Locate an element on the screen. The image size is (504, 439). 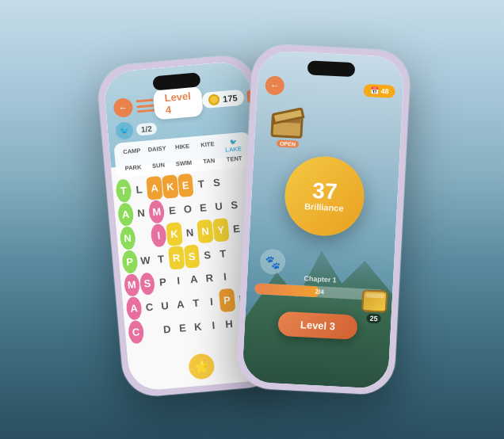
coin-icon is located at coordinates (214, 100).